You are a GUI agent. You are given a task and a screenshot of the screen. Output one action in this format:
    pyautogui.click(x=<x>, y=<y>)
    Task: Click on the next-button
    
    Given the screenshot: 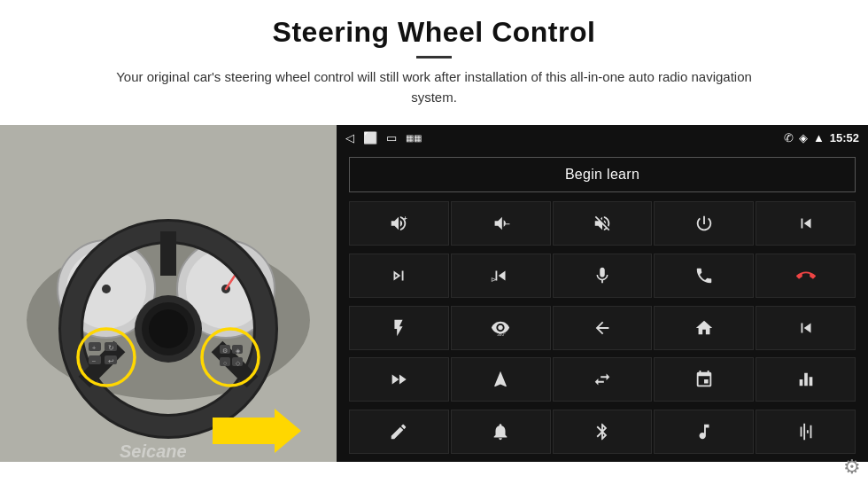 What is the action you would take?
    pyautogui.click(x=399, y=276)
    